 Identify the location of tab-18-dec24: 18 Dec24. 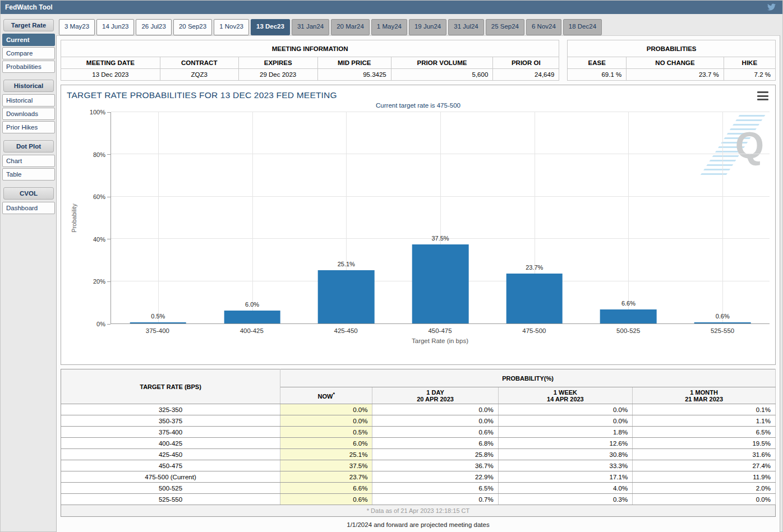
(582, 27).